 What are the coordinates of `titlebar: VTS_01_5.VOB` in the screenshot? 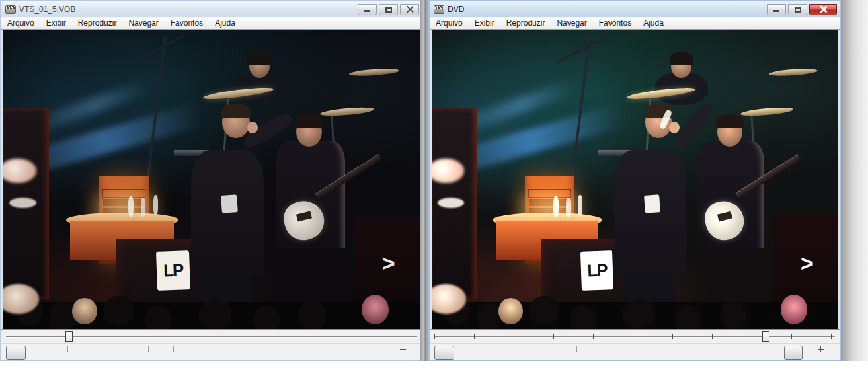 It's located at (212, 9).